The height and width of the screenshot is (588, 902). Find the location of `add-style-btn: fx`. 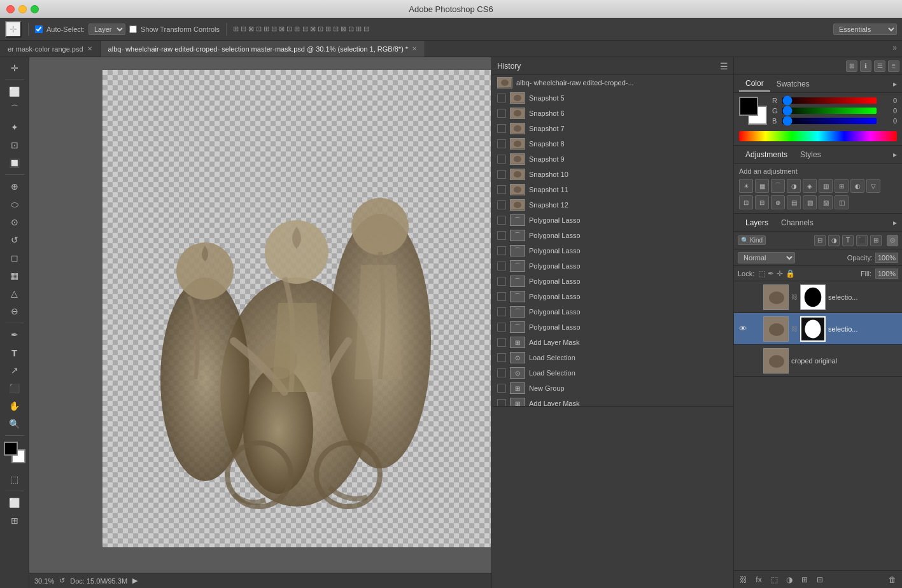

add-style-btn: fx is located at coordinates (759, 580).